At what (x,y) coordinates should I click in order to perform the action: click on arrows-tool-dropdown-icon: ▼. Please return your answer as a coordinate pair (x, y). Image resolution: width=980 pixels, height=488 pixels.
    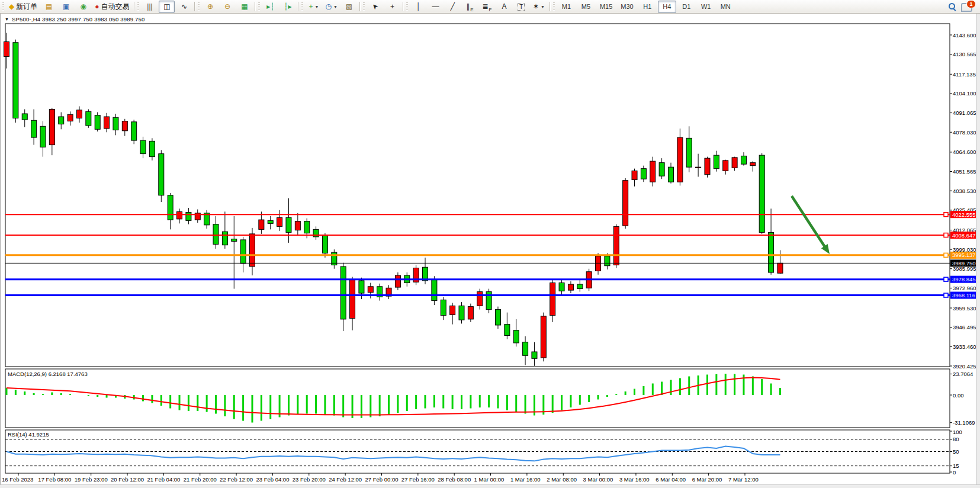
    Looking at the image, I should click on (542, 7).